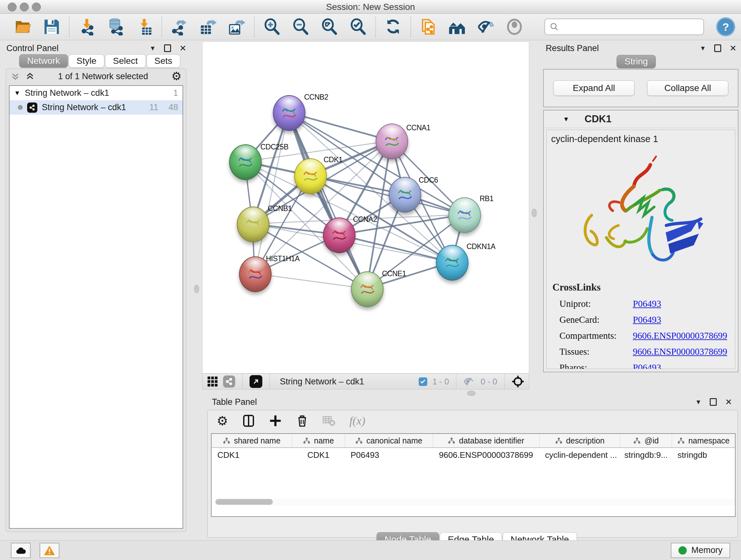 The width and height of the screenshot is (741, 560). I want to click on node-ccna2, so click(339, 235).